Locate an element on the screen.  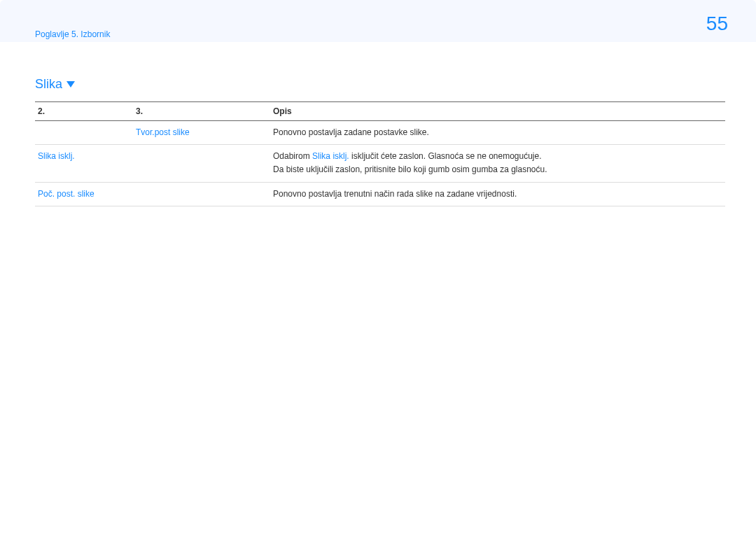
section-title: Slika is located at coordinates (380, 84).